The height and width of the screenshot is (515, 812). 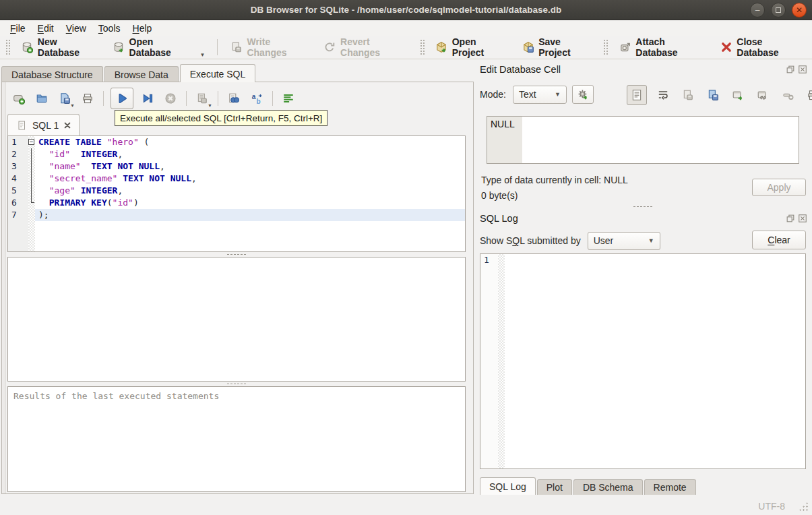 I want to click on cell-type-label: Type of data currently in cell: NULL, so click(x=555, y=180).